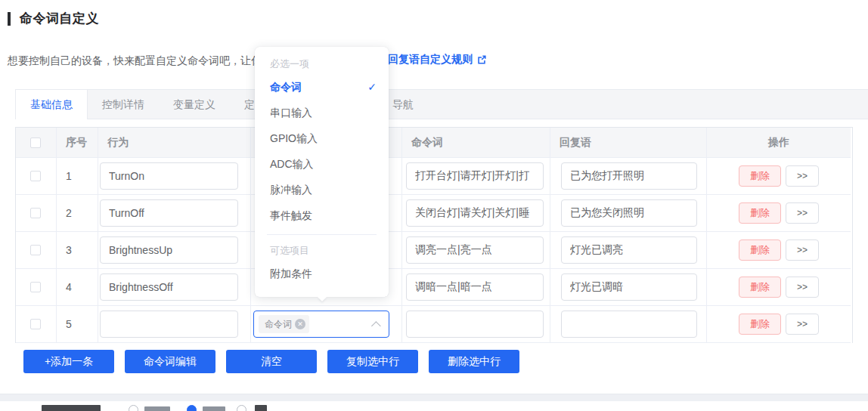 This screenshot has width=868, height=411. Describe the element at coordinates (802, 213) in the screenshot. I see `row2-expand-button: >>` at that location.